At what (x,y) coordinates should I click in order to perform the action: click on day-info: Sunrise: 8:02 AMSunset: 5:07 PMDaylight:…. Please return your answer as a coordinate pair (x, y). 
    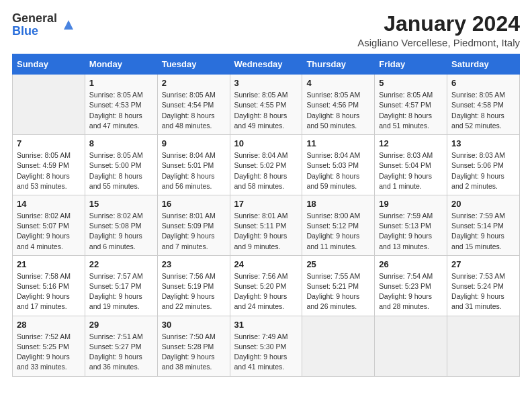
    Looking at the image, I should click on (48, 231).